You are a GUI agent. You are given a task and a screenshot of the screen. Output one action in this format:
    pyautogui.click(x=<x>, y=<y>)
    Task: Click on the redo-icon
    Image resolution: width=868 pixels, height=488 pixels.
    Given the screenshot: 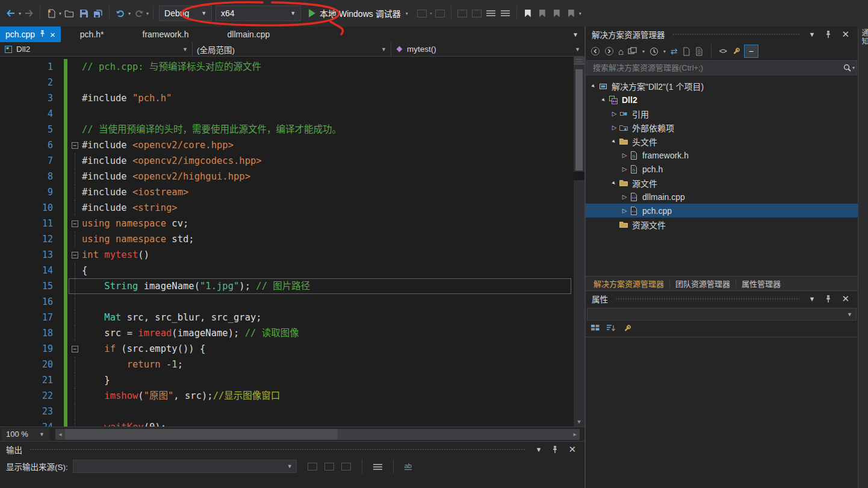 What is the action you would take?
    pyautogui.click(x=138, y=13)
    